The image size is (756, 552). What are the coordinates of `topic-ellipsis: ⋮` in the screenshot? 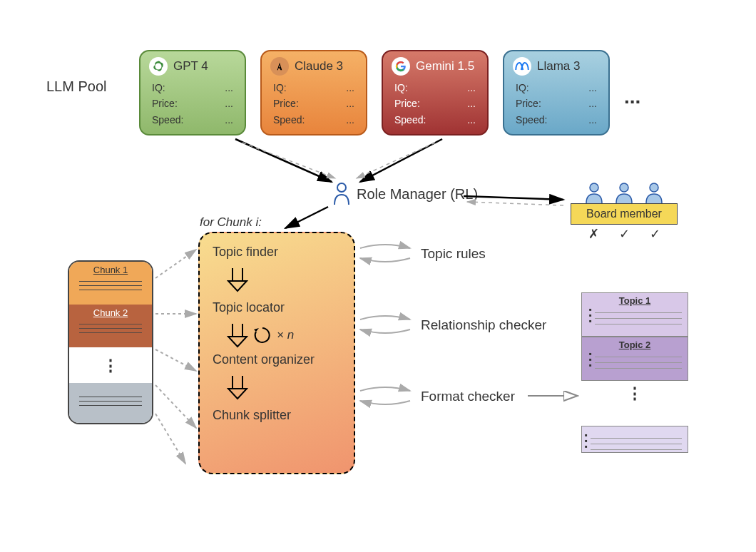 It's located at (635, 394).